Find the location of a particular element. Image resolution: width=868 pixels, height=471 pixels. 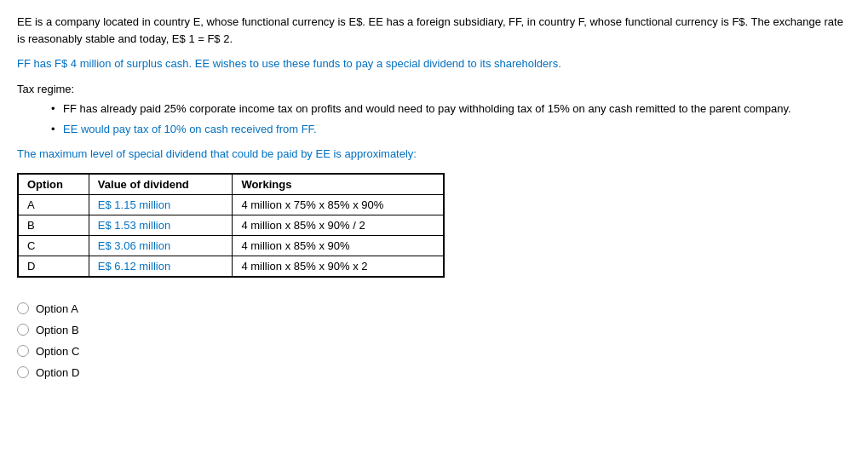

table-row: AE$ 1.15 million4 million x 75% x 85% x … is located at coordinates (232, 204).